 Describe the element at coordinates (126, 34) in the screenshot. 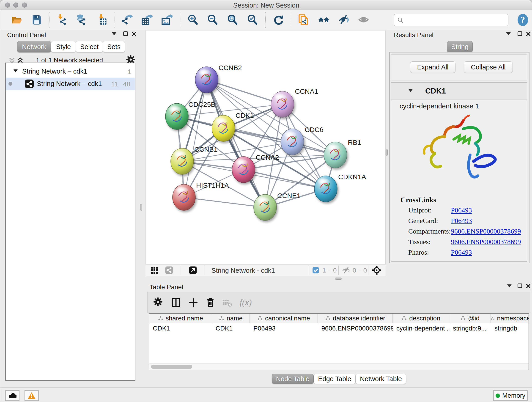

I see `control-panel-float-button` at that location.